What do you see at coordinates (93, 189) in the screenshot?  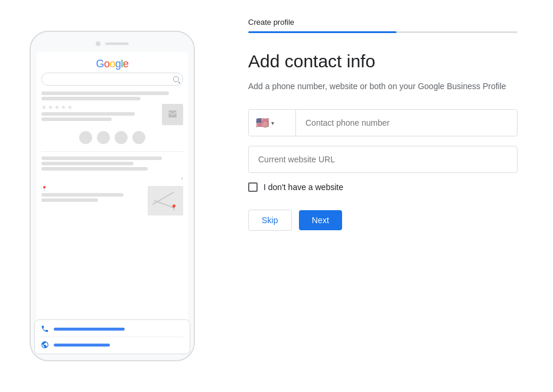 I see `location-icon: 📍` at bounding box center [93, 189].